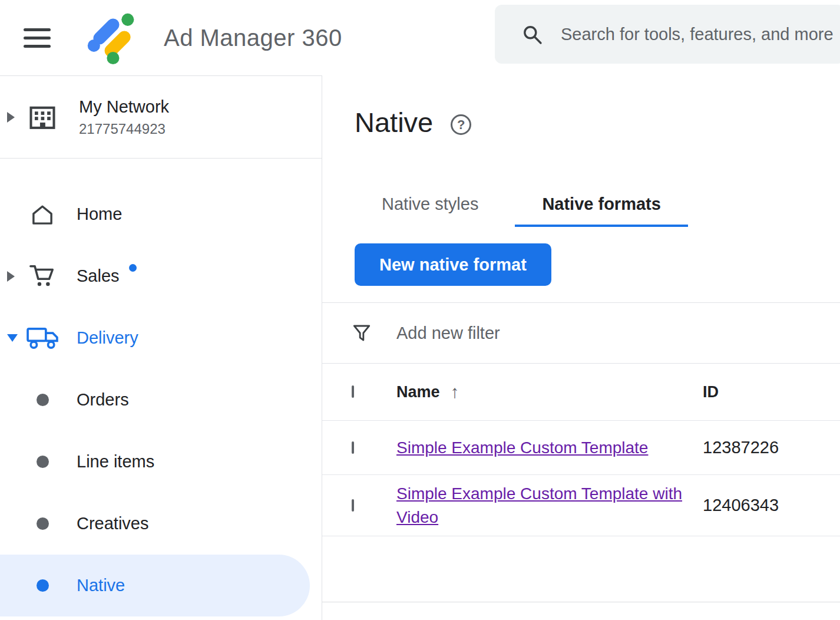  Describe the element at coordinates (540, 506) in the screenshot. I see `native-format-link: Simple Example Custom Template with Vide…` at that location.